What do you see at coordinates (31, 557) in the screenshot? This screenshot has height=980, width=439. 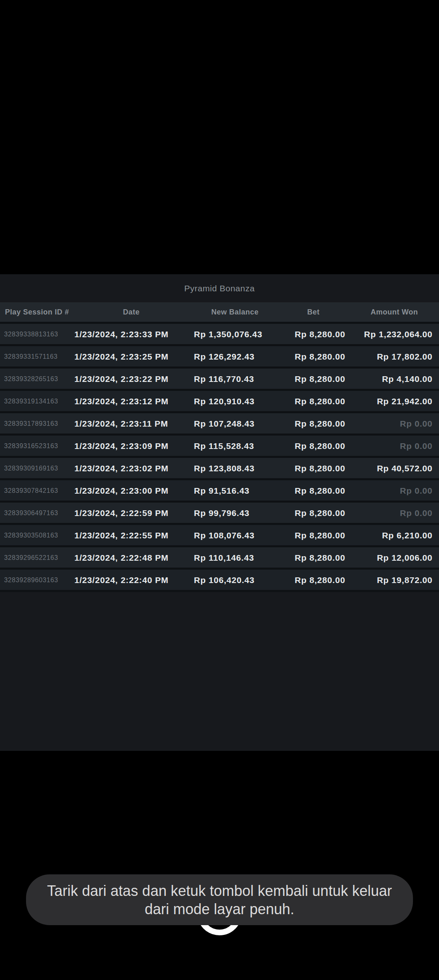 I see `session-id-cell: 32839296522163` at bounding box center [31, 557].